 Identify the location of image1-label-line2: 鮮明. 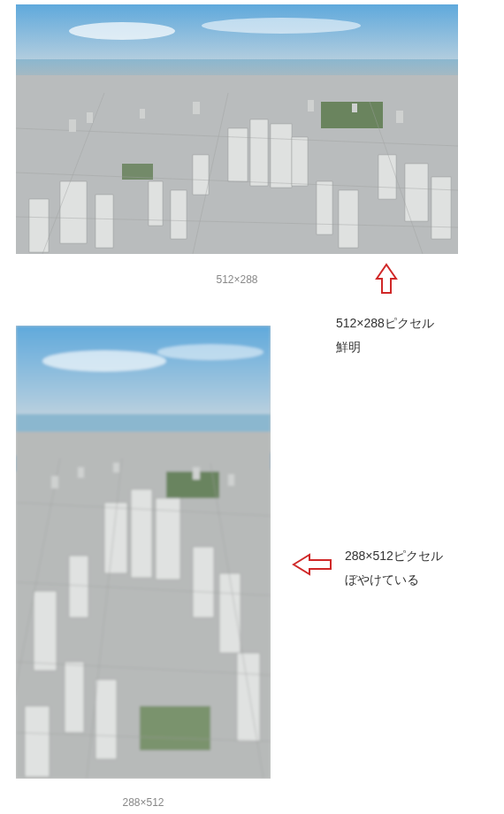
(348, 347).